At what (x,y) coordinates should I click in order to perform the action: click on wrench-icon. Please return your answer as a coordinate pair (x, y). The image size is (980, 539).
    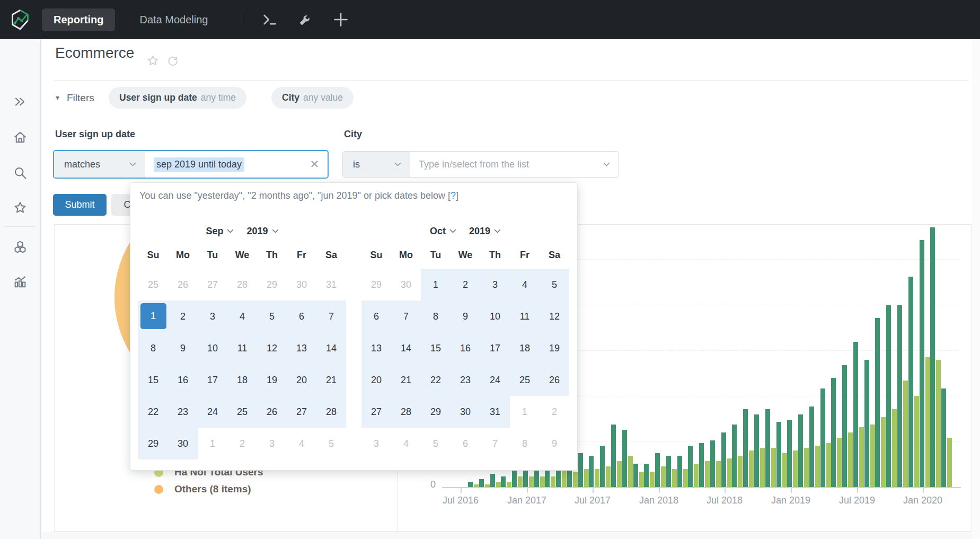
    Looking at the image, I should click on (305, 20).